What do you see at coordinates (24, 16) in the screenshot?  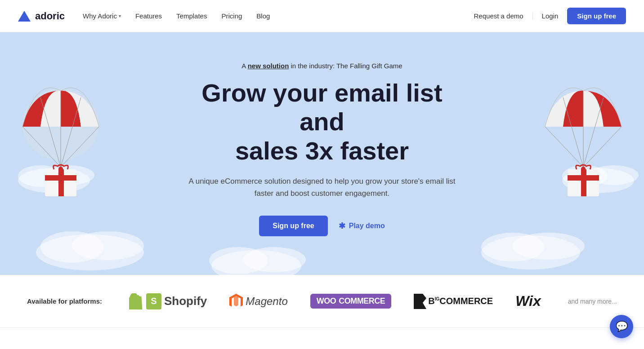 I see `logo-icon` at bounding box center [24, 16].